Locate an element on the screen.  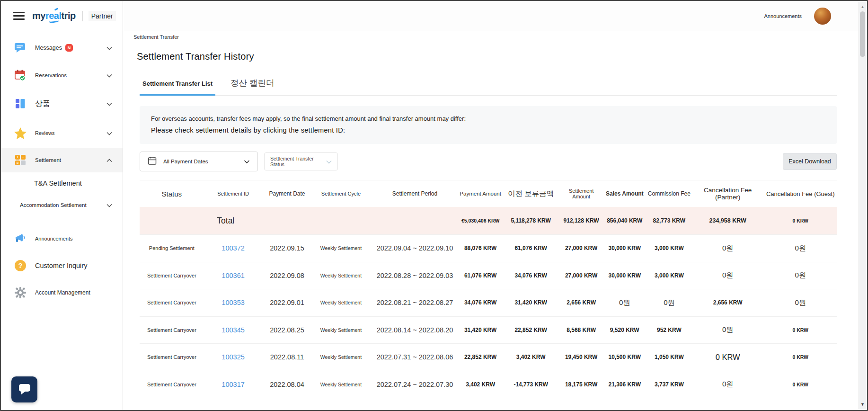
chat-widget-button is located at coordinates (25, 389).